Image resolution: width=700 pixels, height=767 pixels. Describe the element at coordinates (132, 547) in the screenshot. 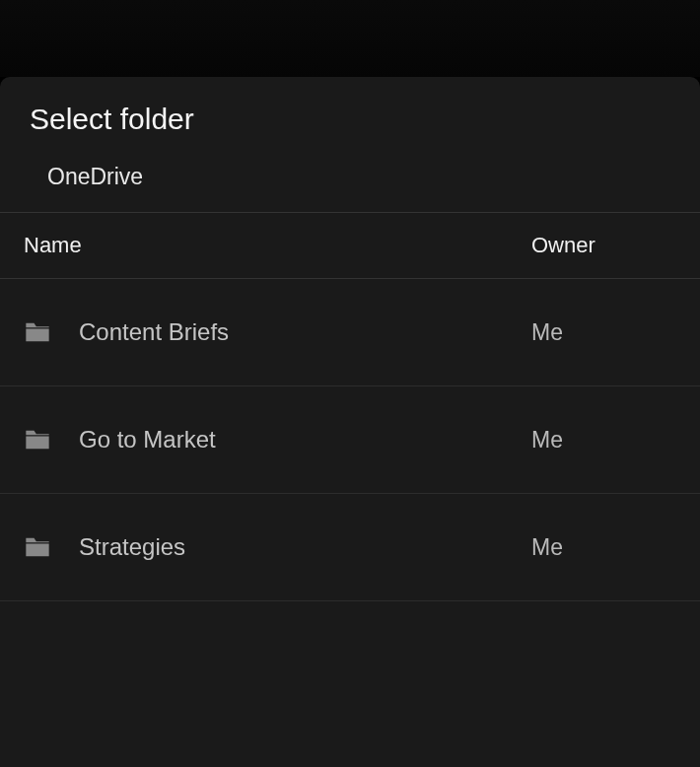

I see `folder-label: Strategies` at that location.